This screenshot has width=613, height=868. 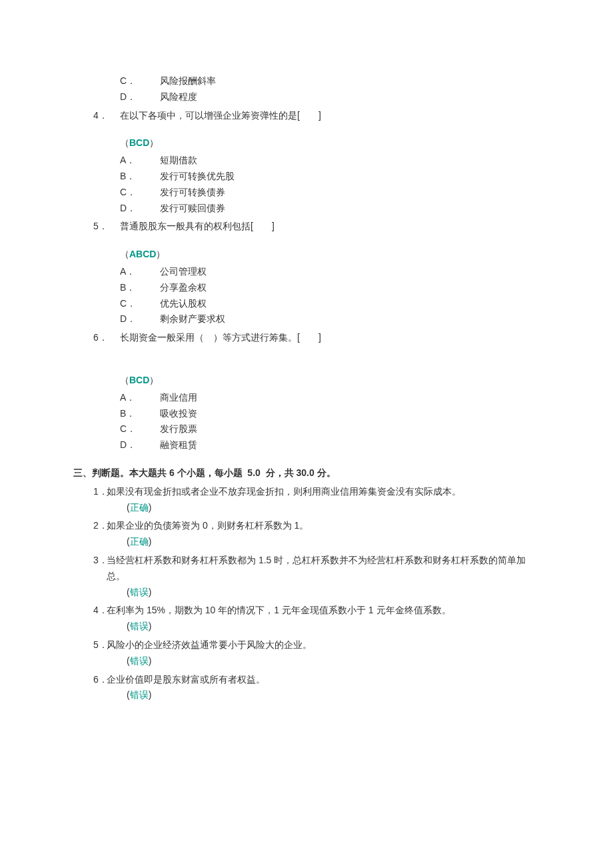 What do you see at coordinates (323, 645) in the screenshot?
I see `question-stem: 风险小的企业经济效益通常要小于风险大的企业。` at bounding box center [323, 645].